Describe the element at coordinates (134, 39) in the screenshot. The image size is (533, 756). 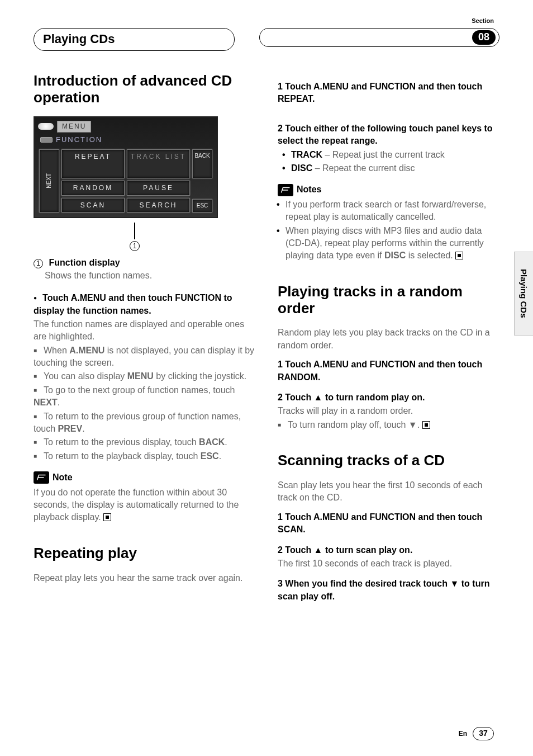
I see `header-title-pill: Playing CDs` at that location.